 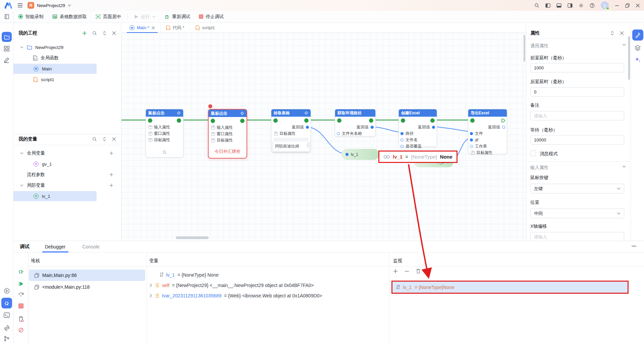 I want to click on tree-item-main-flow: Main, so click(x=67, y=69).